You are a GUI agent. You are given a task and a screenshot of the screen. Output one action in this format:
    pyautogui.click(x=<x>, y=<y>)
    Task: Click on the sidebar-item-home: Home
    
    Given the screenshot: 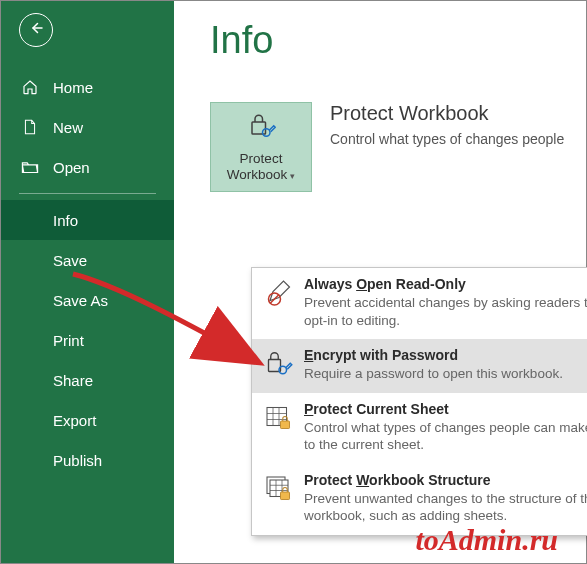 What is the action you would take?
    pyautogui.click(x=88, y=87)
    